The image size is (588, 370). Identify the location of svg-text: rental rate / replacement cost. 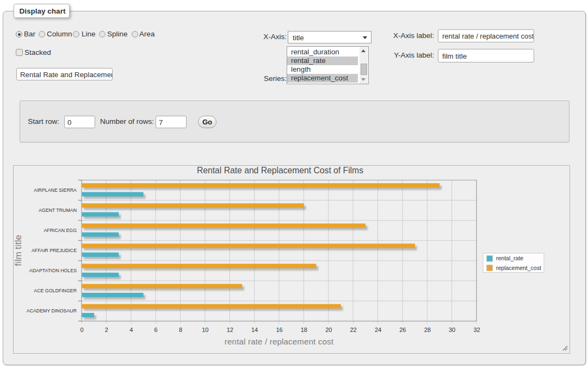
(280, 341).